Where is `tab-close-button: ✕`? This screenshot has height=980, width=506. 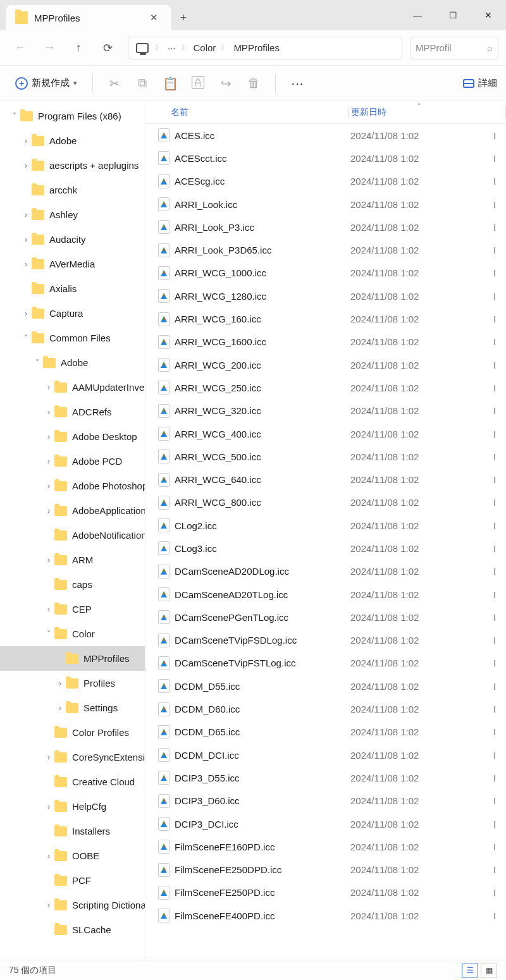
tab-close-button: ✕ is located at coordinates (154, 18).